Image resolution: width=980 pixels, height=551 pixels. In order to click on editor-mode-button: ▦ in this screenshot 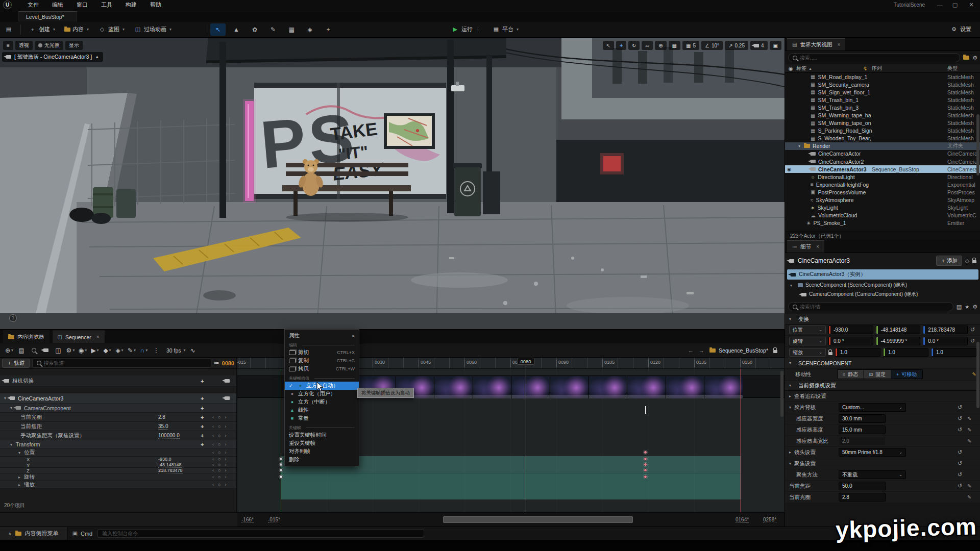, I will do `click(291, 30)`.